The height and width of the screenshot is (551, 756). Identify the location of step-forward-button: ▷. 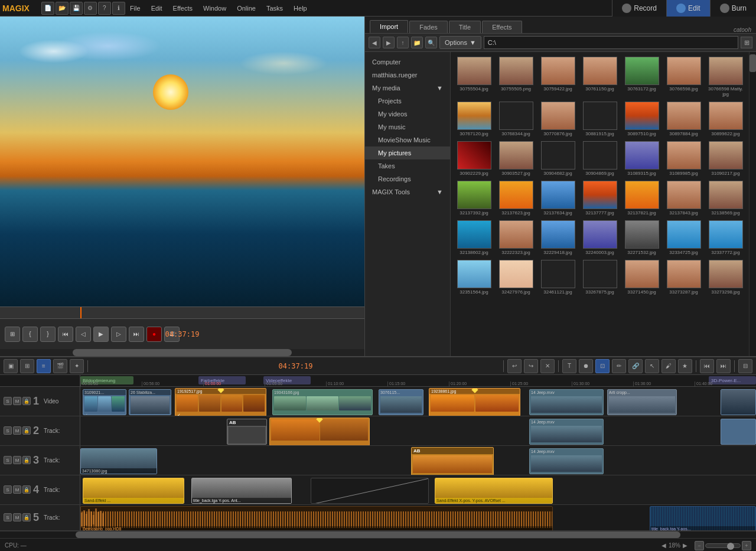
(119, 334).